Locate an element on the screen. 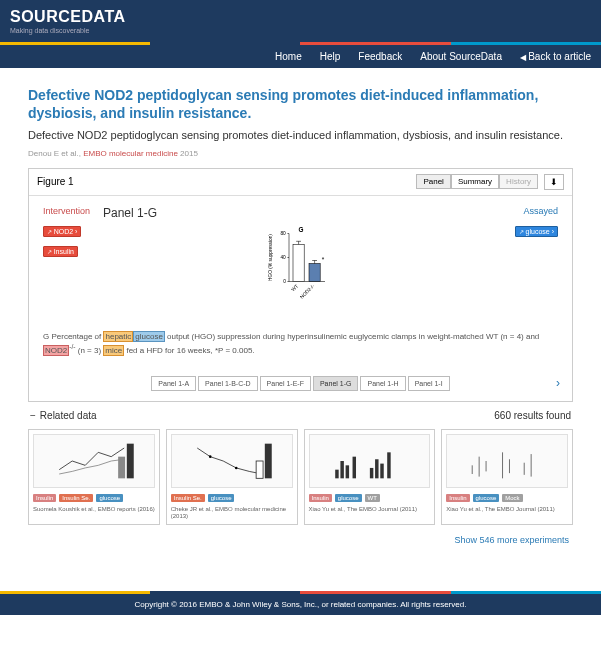 This screenshot has height=649, width=601. collapse-icon: − is located at coordinates (33, 416).